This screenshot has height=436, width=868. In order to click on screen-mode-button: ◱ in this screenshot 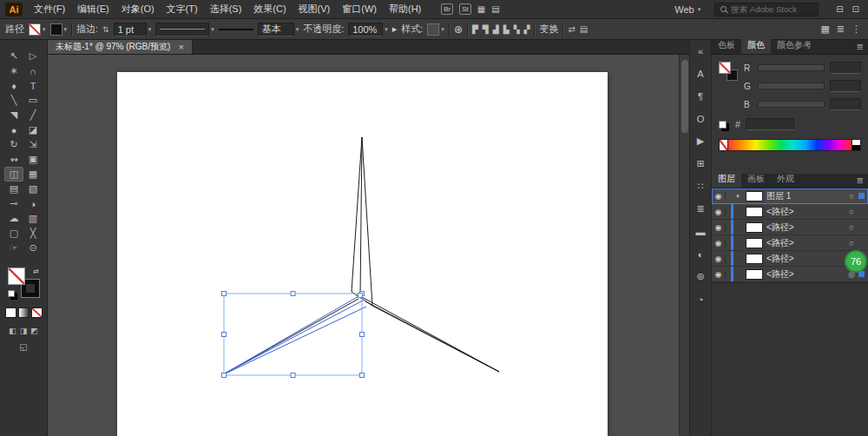, I will do `click(23, 347)`.